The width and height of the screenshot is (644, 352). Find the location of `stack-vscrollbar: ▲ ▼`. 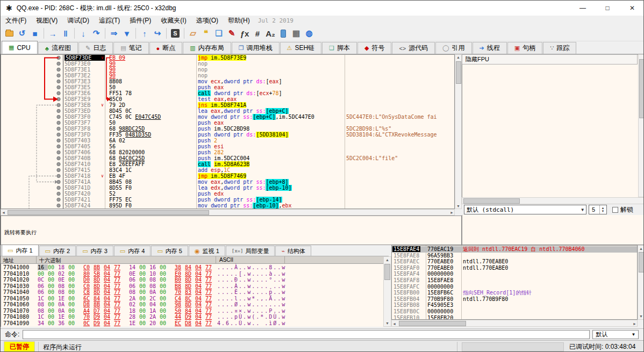

stack-vscrollbar: ▲ ▼ is located at coordinates (641, 283).